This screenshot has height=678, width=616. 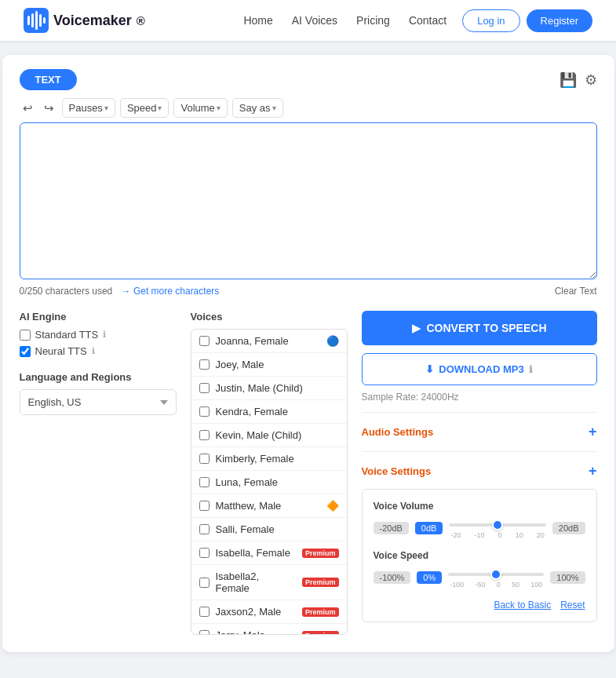 What do you see at coordinates (28, 108) in the screenshot?
I see `undo-button: ↩` at bounding box center [28, 108].